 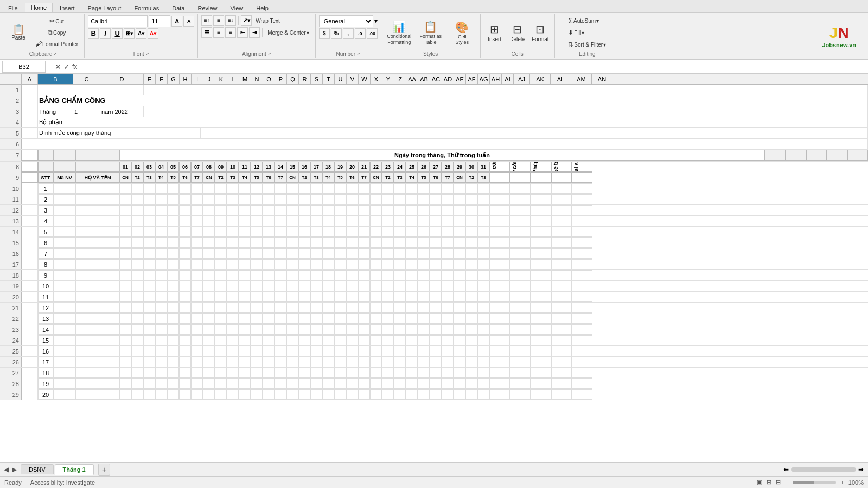 I want to click on col-header-p: P, so click(x=281, y=79).